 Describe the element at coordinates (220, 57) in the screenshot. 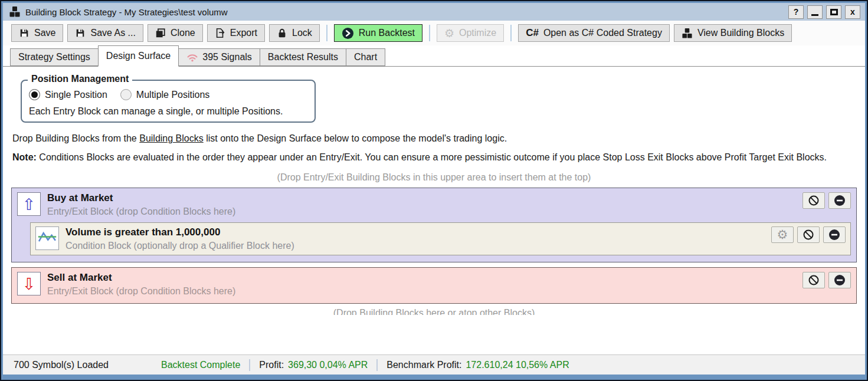

I see `tab-signals: 395 Signals` at that location.